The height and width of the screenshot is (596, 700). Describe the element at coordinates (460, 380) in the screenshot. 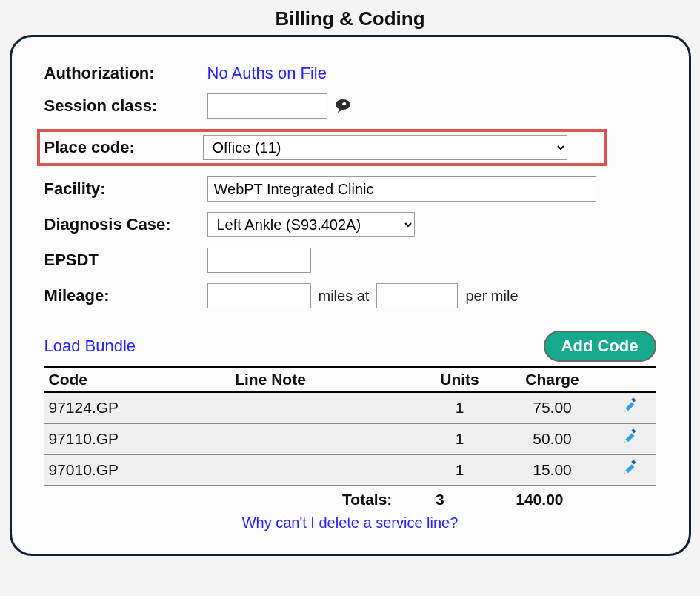

I see `col-units: Units` at that location.